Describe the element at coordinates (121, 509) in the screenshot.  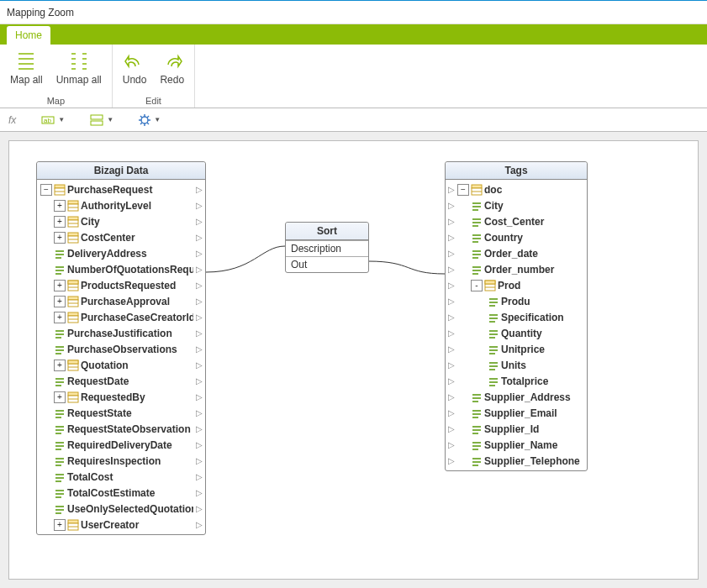
I see `tree-item: UseOnlySelectedQuotation` at that location.